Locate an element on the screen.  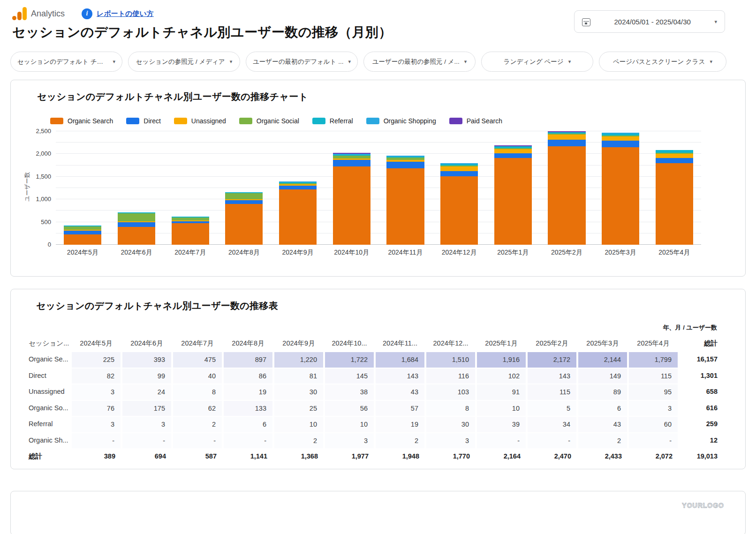
chevron-down-icon: ▾ is located at coordinates (466, 62).